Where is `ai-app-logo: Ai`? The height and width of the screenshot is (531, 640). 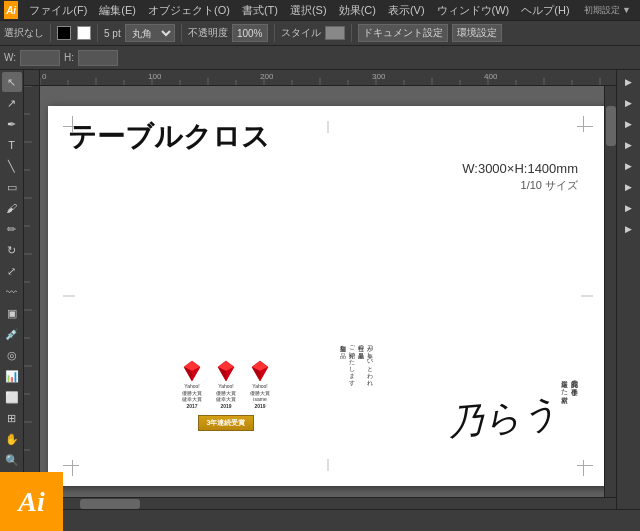
ai-app-logo: Ai is located at coordinates (32, 502).